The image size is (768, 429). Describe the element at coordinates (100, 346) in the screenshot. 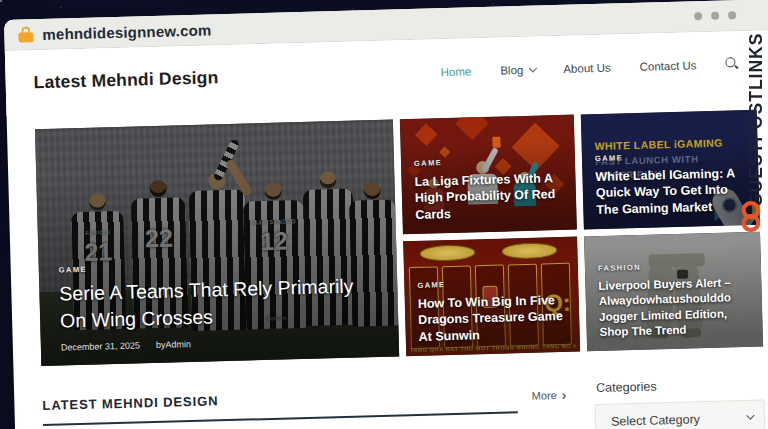

I see `post-date: December 31, 2025` at that location.